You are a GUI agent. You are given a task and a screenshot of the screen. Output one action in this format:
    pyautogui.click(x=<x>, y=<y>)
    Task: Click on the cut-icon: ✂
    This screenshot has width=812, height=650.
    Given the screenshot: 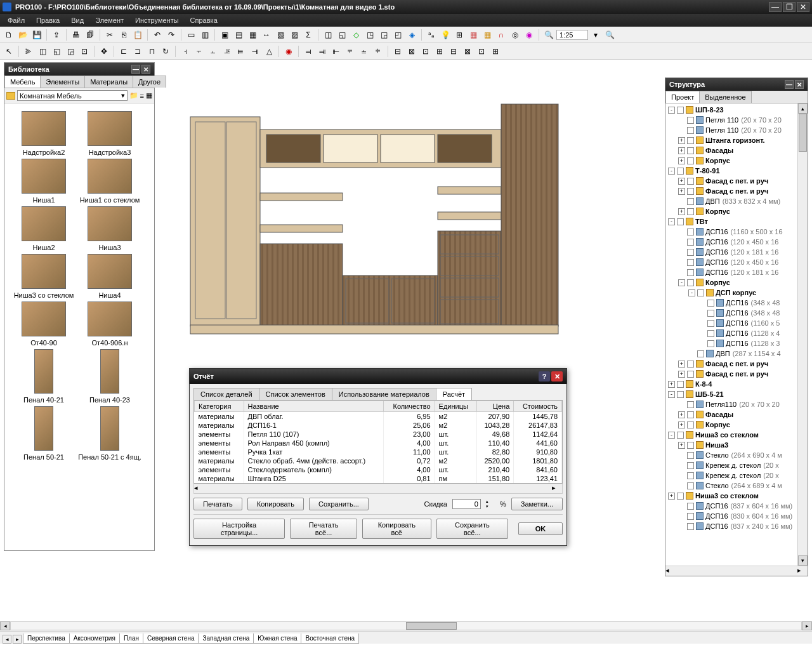 What is the action you would take?
    pyautogui.click(x=110, y=35)
    